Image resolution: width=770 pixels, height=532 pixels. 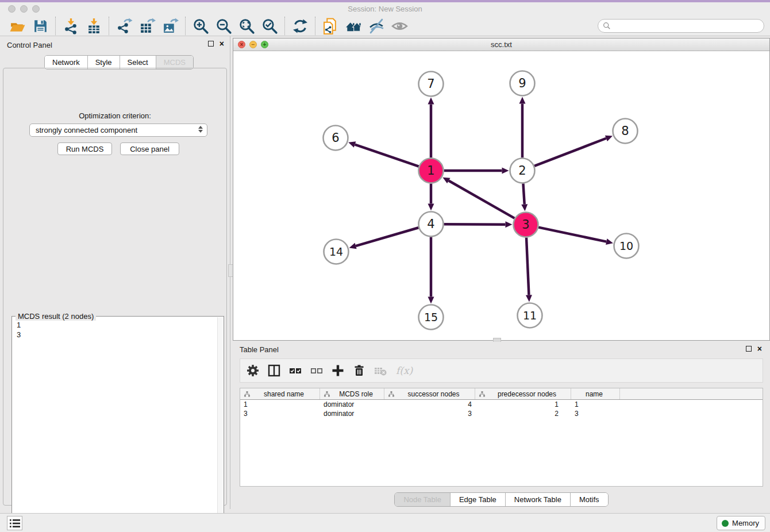 What do you see at coordinates (430, 394) in the screenshot?
I see `column-header: successor nodes` at bounding box center [430, 394].